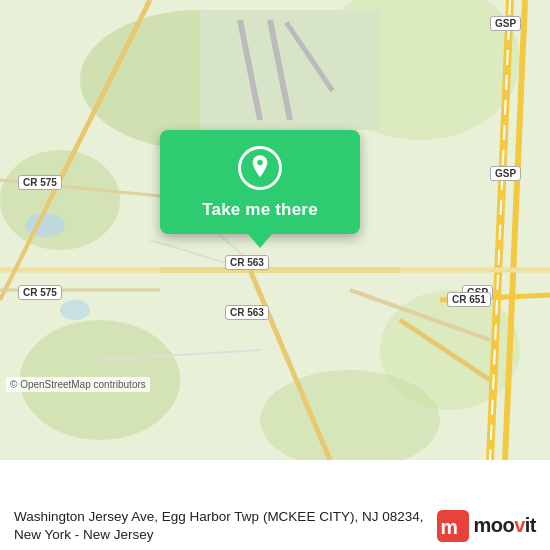  What do you see at coordinates (40, 182) in the screenshot?
I see `road-label-cr575-top: CR 575` at bounding box center [40, 182].